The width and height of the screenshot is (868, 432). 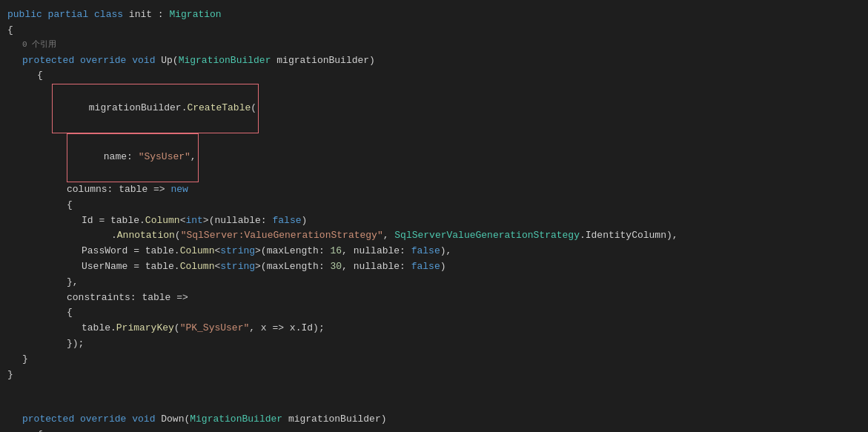 I want to click on line-primary-key: table.PrimaryKey("PK_SysUser", x => x.Id…, so click(x=471, y=329).